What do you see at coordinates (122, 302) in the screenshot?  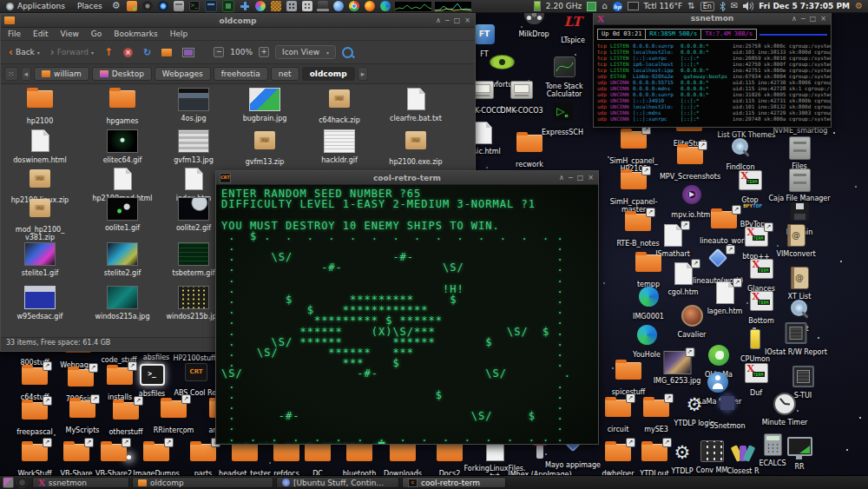 I see `file-windos215a-jpg: windos215a.jpg` at bounding box center [122, 302].